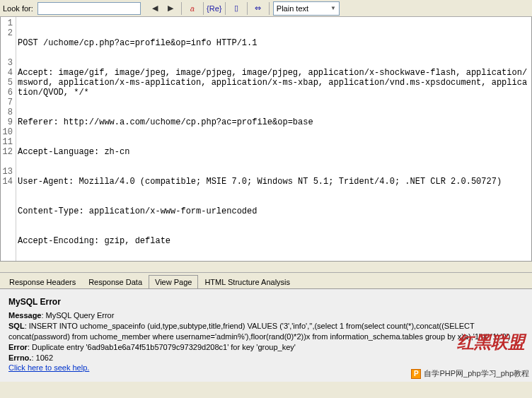 This screenshot has height=398, width=532. Describe the element at coordinates (89, 8) in the screenshot. I see `search-input` at that location.